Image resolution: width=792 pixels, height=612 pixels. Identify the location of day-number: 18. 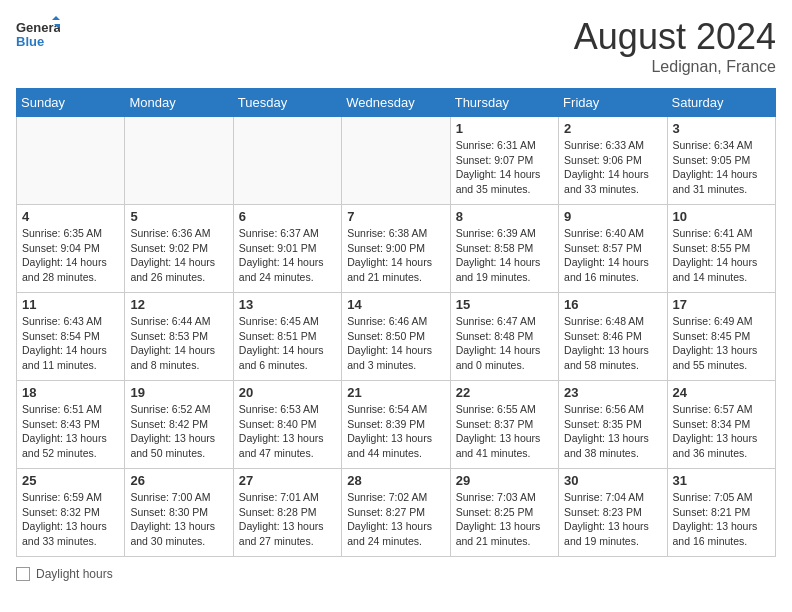
(70, 392).